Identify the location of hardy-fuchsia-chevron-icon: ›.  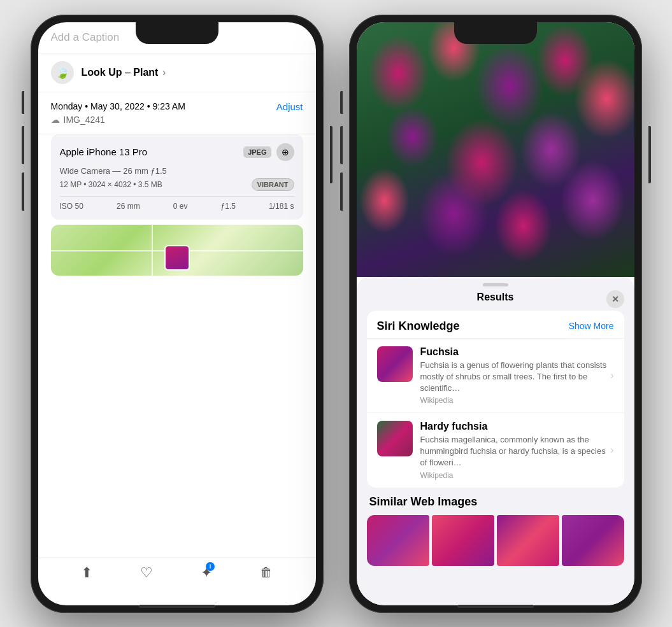
(611, 450).